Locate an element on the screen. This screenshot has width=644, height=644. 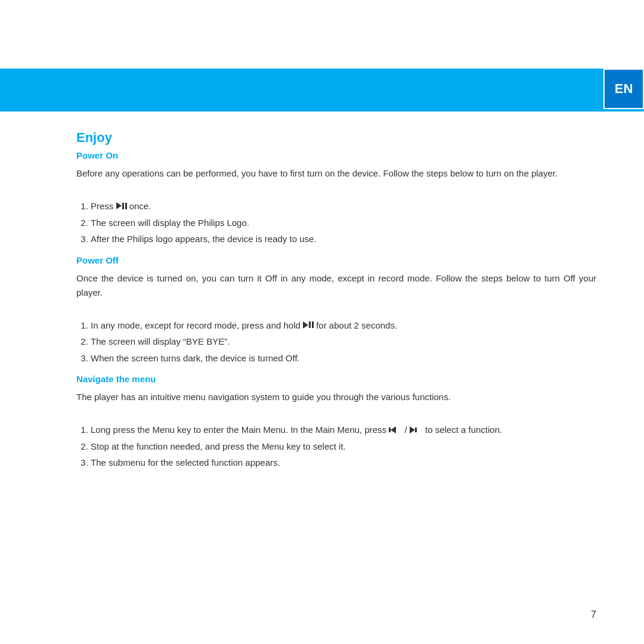
subsection-navigate-menu: Navigate the menu The player has an intu… is located at coordinates (336, 422).